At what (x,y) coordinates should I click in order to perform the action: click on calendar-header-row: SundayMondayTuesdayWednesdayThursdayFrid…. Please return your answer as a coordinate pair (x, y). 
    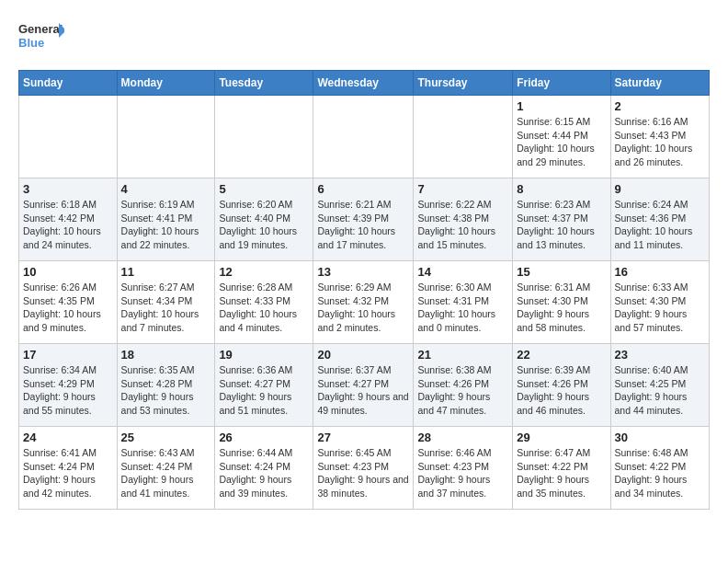
    Looking at the image, I should click on (364, 83).